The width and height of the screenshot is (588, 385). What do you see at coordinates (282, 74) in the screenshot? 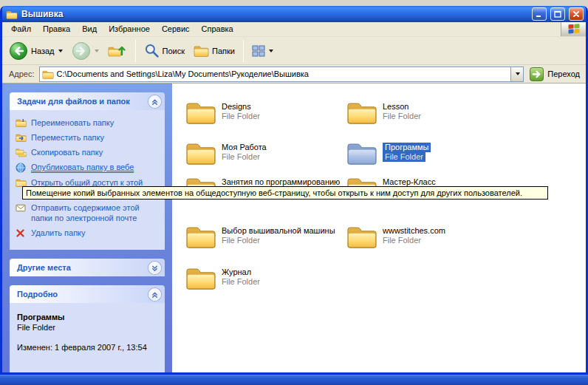
I see `address-input: C:\Documents and Settings\Liza\My Docume…` at bounding box center [282, 74].